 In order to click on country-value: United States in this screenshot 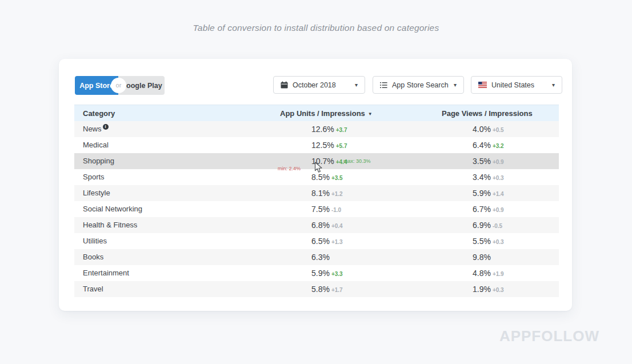, I will do `click(520, 85)`.